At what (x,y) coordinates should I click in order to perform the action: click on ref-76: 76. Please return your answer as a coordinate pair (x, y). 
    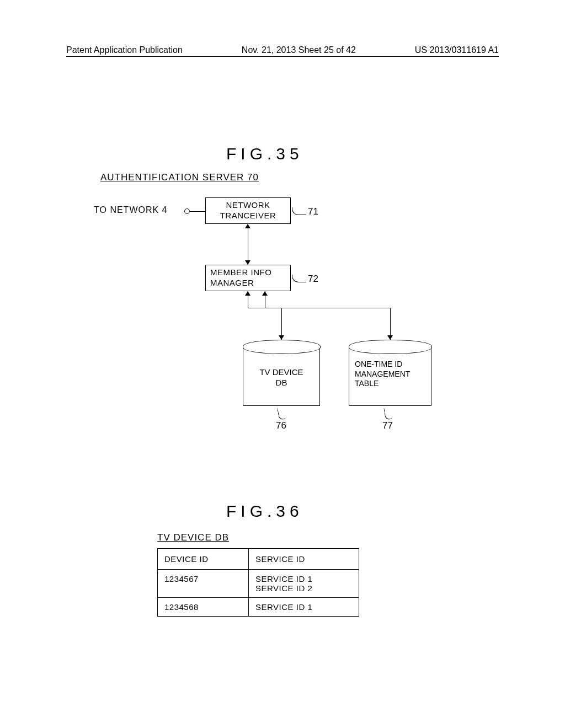
    Looking at the image, I should click on (281, 426).